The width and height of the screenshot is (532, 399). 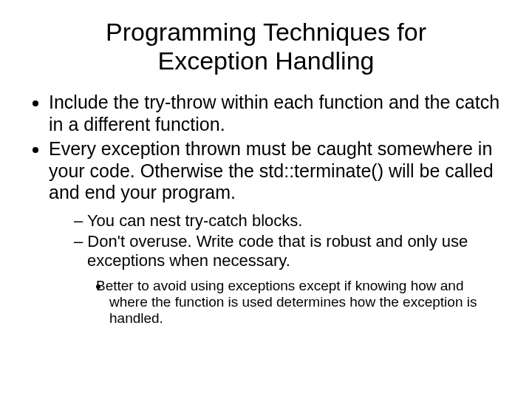 What do you see at coordinates (278, 251) in the screenshot?
I see `list-item-text: Don't overuse. Write code that is robust…` at bounding box center [278, 251].